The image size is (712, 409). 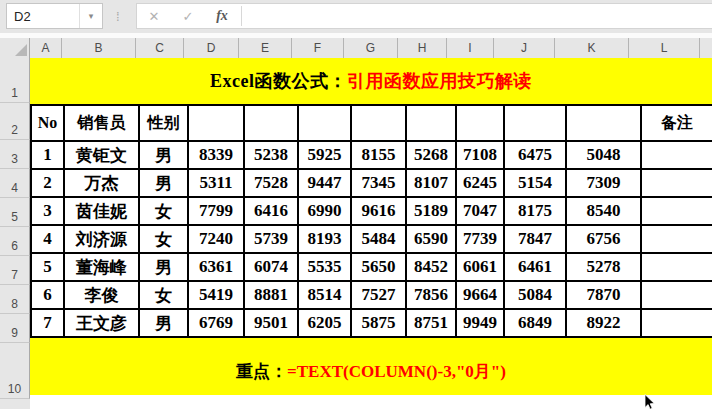 What do you see at coordinates (431, 295) in the screenshot?
I see `cell-H8: 7856` at bounding box center [431, 295].